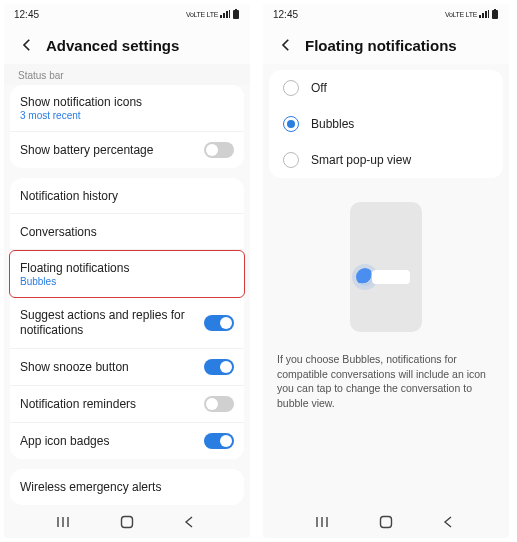  I want to click on row-title: Show snooze button, so click(74, 367).